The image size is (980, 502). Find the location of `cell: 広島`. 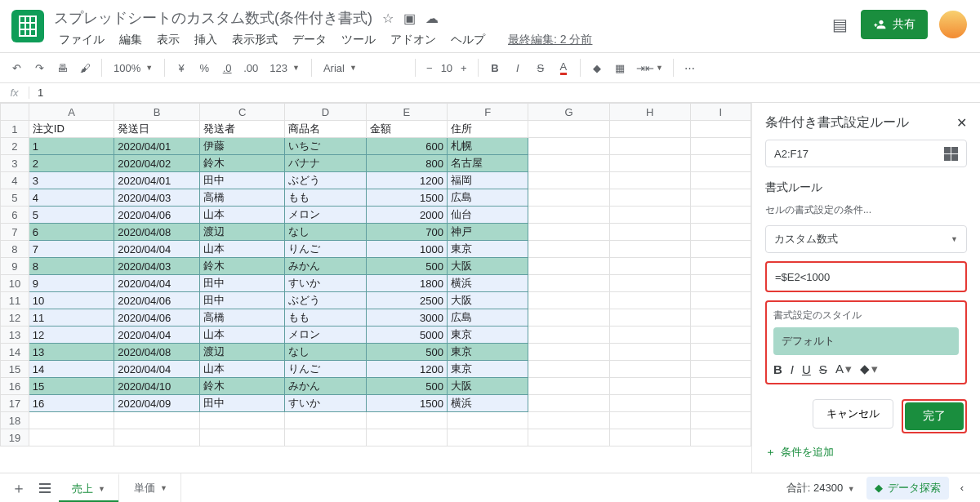

cell: 広島 is located at coordinates (488, 318).